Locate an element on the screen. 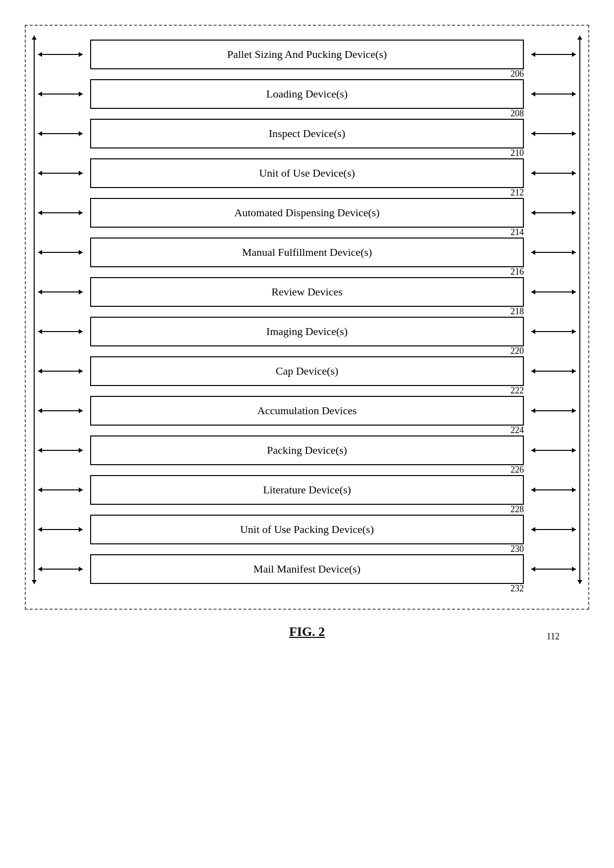 Image resolution: width=614 pixels, height=868 pixels. device-box-label-220: Imaging Device(s) is located at coordinates (307, 332).